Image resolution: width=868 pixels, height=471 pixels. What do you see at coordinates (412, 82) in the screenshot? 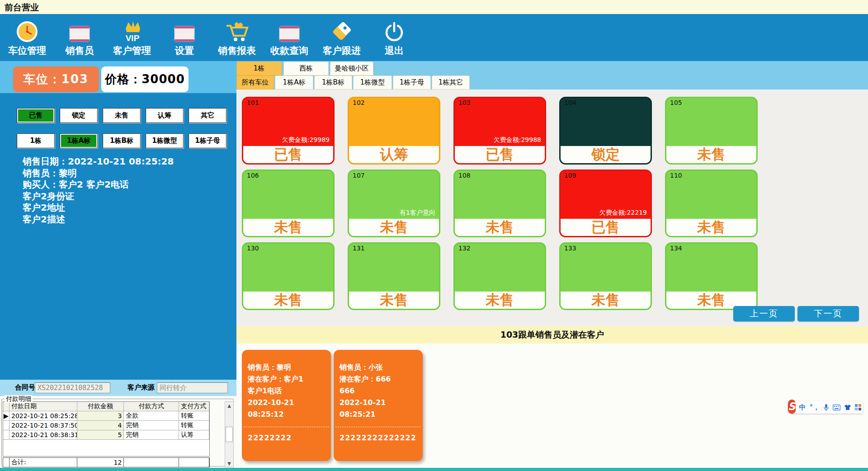
I see `tab-zone-tandem: 1栋子母` at bounding box center [412, 82].